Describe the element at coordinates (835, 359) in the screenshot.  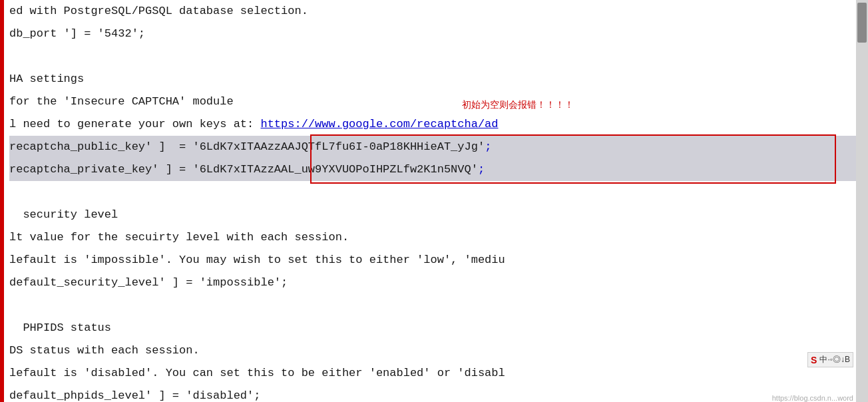
I see `sogou-label: 中·◦◎↓B` at that location.